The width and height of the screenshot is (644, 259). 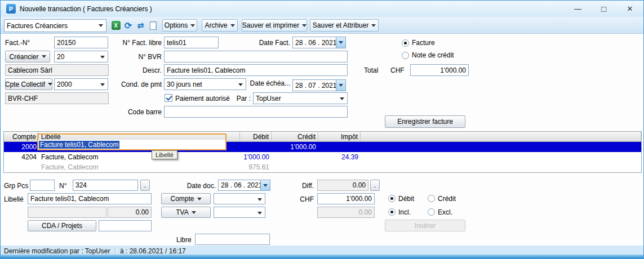 I want to click on incl-radio, so click(x=392, y=212).